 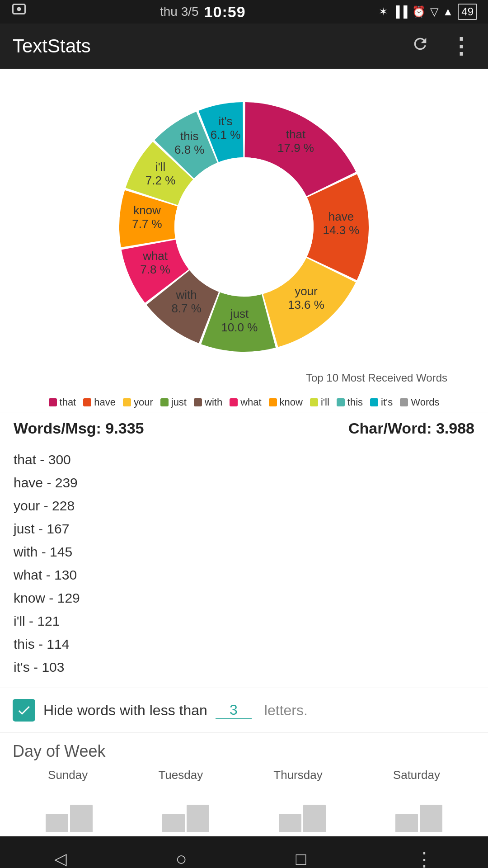 I want to click on char-per-word: Char/Word: 3.988, so click(x=411, y=429).